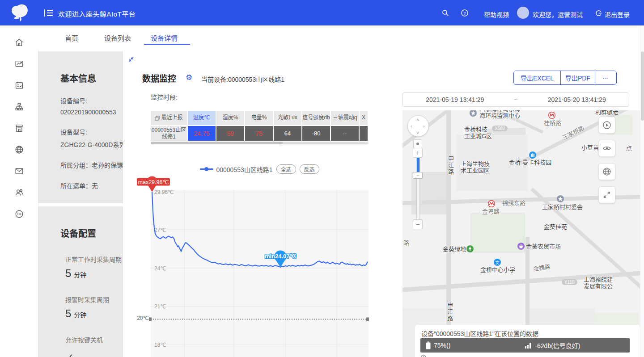  Describe the element at coordinates (528, 345) in the screenshot. I see `signal-icon` at that location.